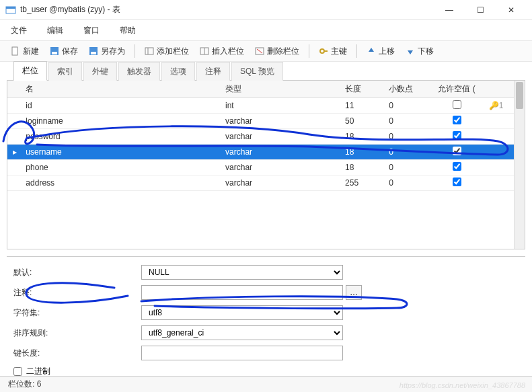 The image size is (532, 392). Describe the element at coordinates (19, 31) in the screenshot. I see `menu-file: 文件` at that location.